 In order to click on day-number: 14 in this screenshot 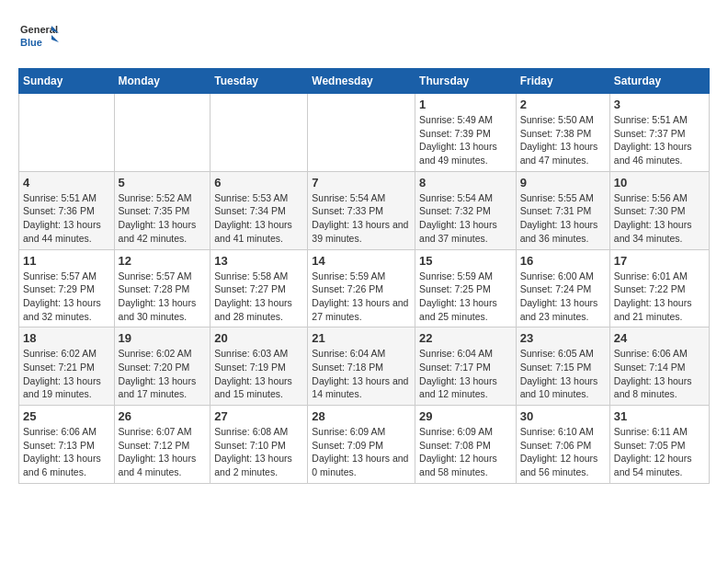, I will do `click(361, 261)`.